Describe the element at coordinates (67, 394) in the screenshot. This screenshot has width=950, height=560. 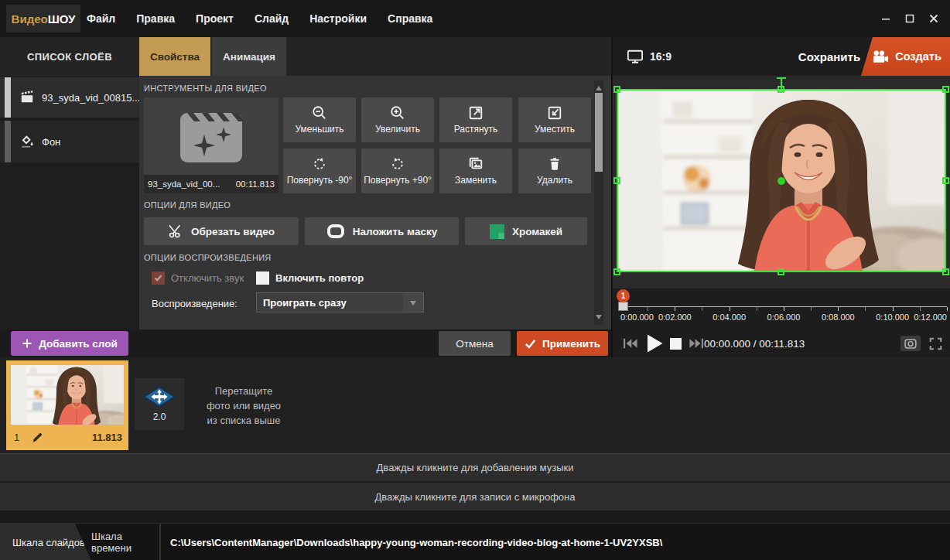
I see `slide-thumbnail` at that location.